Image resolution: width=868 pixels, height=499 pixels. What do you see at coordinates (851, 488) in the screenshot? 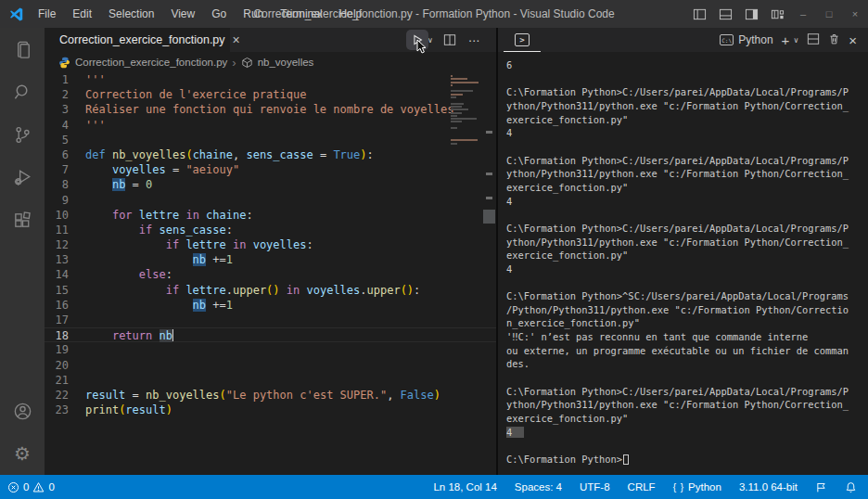
I see `notifications-bell-icon` at bounding box center [851, 488].